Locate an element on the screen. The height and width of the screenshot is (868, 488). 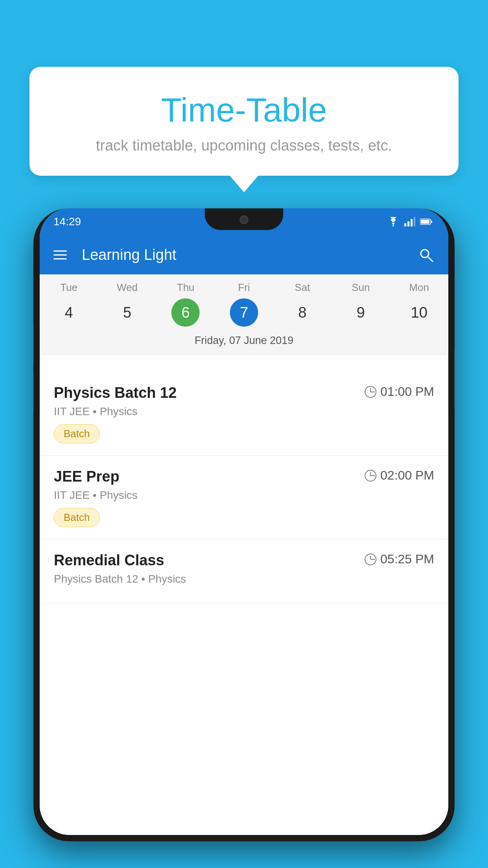
volume-down-button is located at coordinates (34, 393).